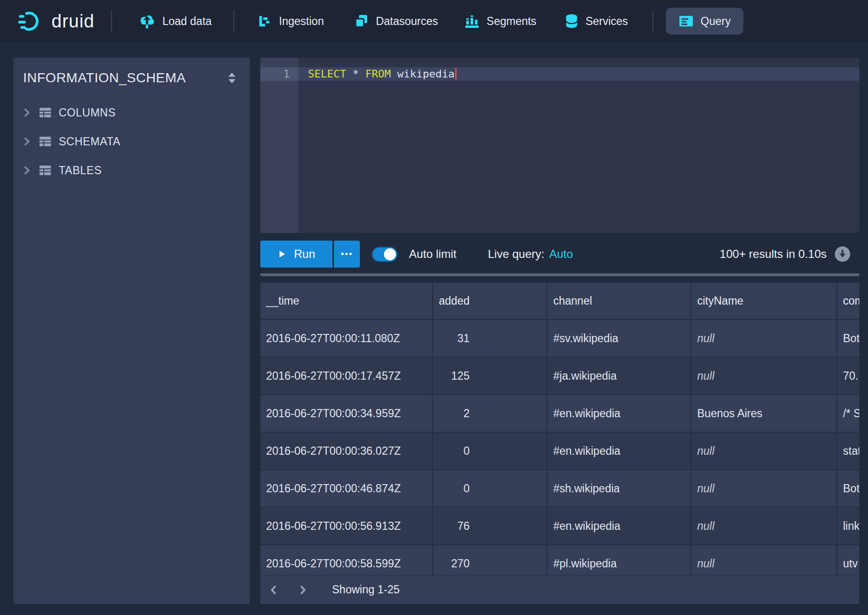  Describe the element at coordinates (620, 488) in the screenshot. I see `cell-channel: #sh.wikipedia` at that location.